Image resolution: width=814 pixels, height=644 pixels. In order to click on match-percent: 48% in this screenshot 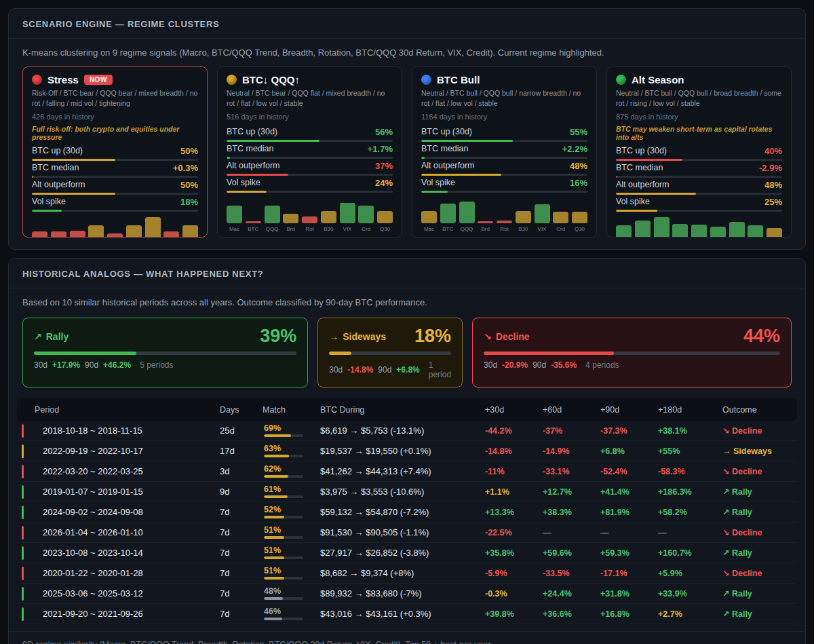, I will do `click(292, 592)`.